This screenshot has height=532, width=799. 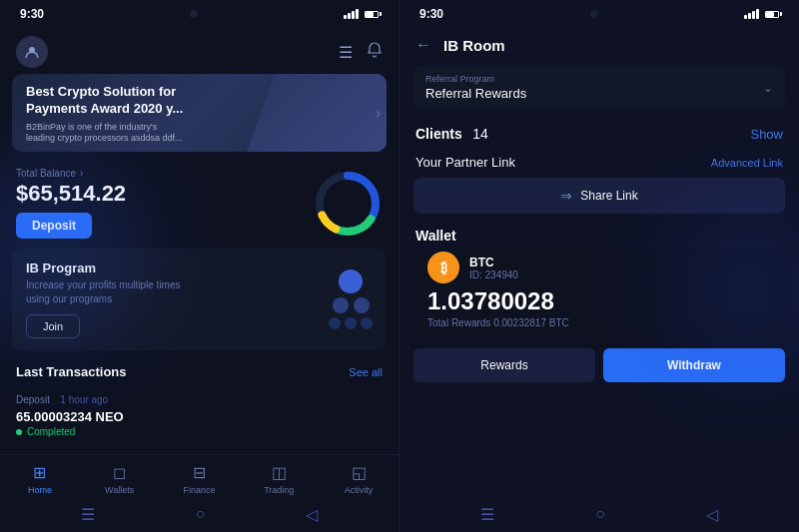 I want to click on balance-amount: $65,514.22, so click(x=71, y=194).